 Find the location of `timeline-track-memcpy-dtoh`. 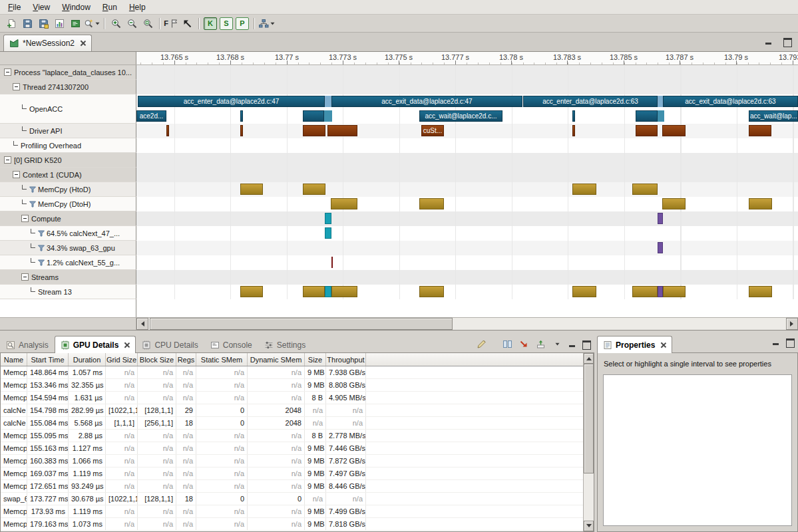

timeline-track-memcpy-dtoh is located at coordinates (467, 204).